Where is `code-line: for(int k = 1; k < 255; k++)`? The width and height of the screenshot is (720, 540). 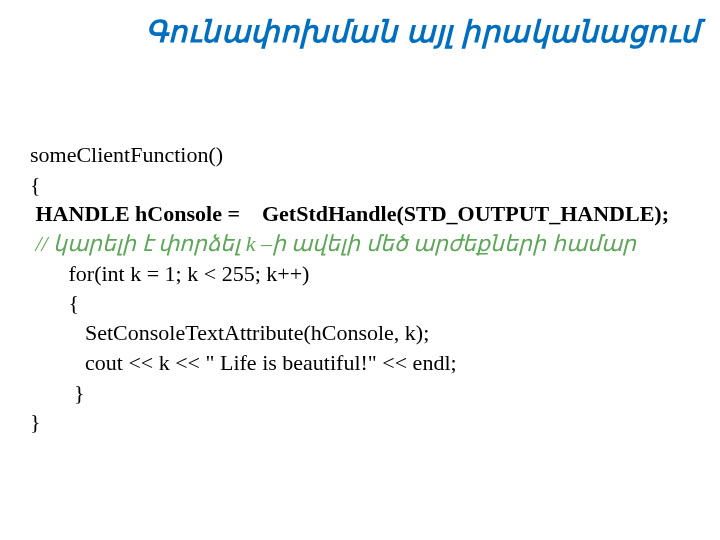 code-line: for(int k = 1; k < 255; k++) is located at coordinates (360, 274).